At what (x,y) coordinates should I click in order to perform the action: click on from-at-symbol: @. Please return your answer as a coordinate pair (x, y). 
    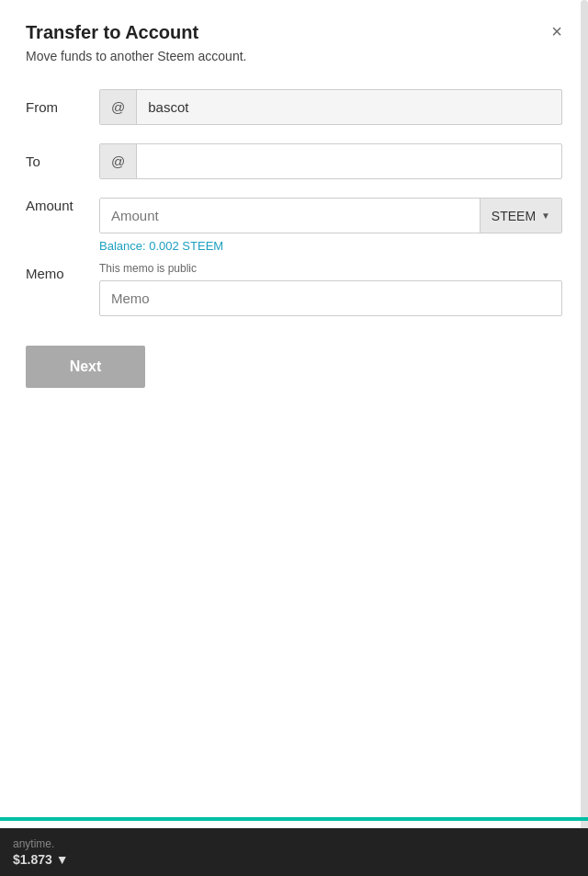
    Looking at the image, I should click on (119, 107).